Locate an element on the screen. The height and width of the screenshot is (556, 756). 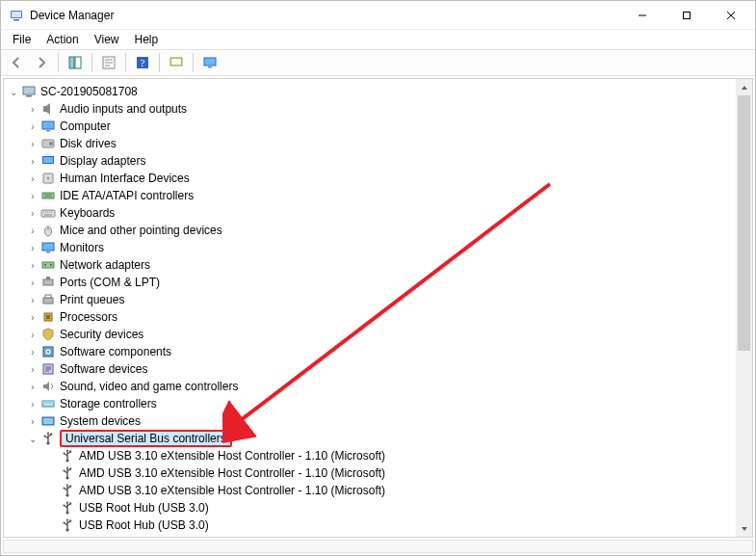
titlebar: Device Manager is located at coordinates (378, 15).